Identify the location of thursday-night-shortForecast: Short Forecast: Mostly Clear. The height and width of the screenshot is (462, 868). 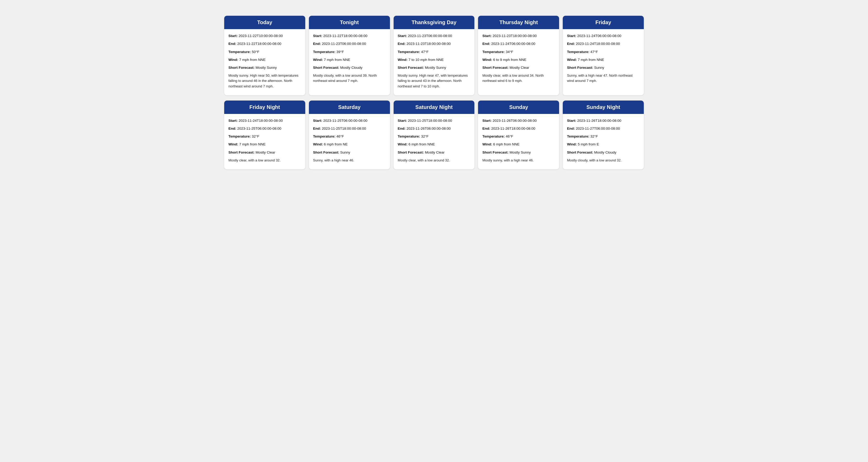
(519, 68).